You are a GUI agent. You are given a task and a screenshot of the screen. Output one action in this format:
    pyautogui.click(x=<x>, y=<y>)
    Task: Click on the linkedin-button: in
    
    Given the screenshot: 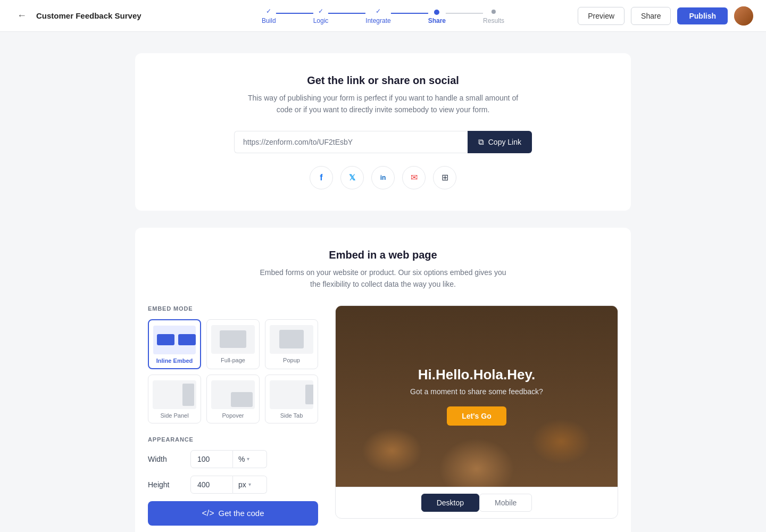 What is the action you would take?
    pyautogui.click(x=383, y=178)
    